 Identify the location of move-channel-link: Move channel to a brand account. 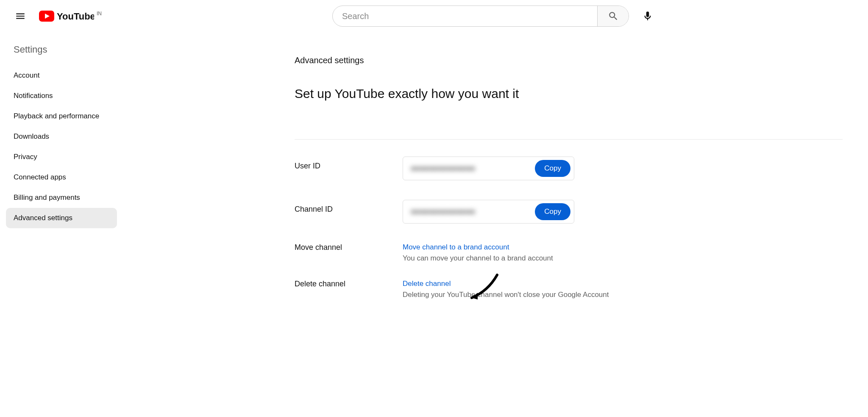
(456, 247).